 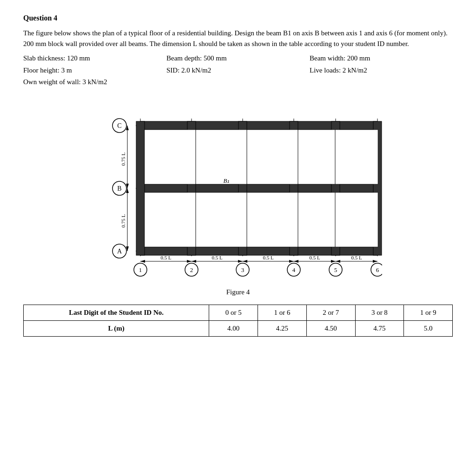 What do you see at coordinates (381, 71) in the screenshot?
I see `spec-live: Live loads: 2 kN/m2` at bounding box center [381, 71].